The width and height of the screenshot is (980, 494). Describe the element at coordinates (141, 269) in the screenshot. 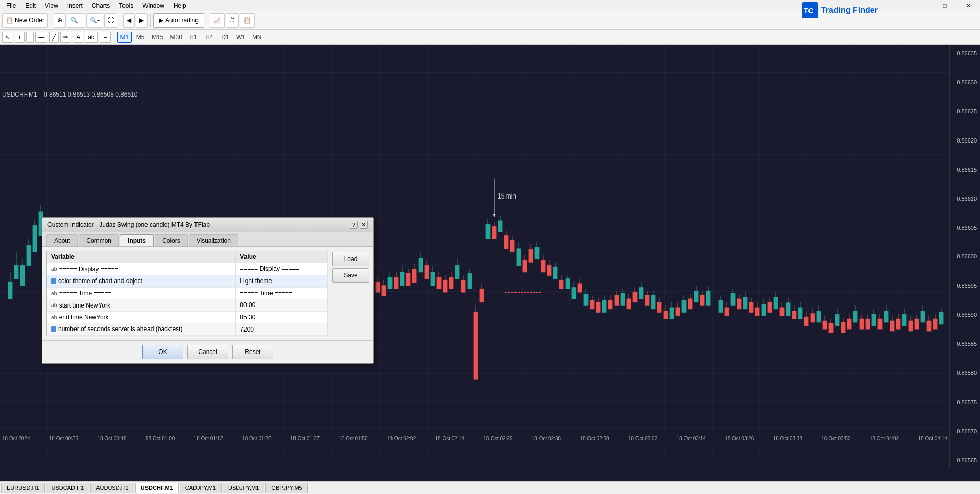

I see `variable-cell-1: ab ===== Display =====` at that location.